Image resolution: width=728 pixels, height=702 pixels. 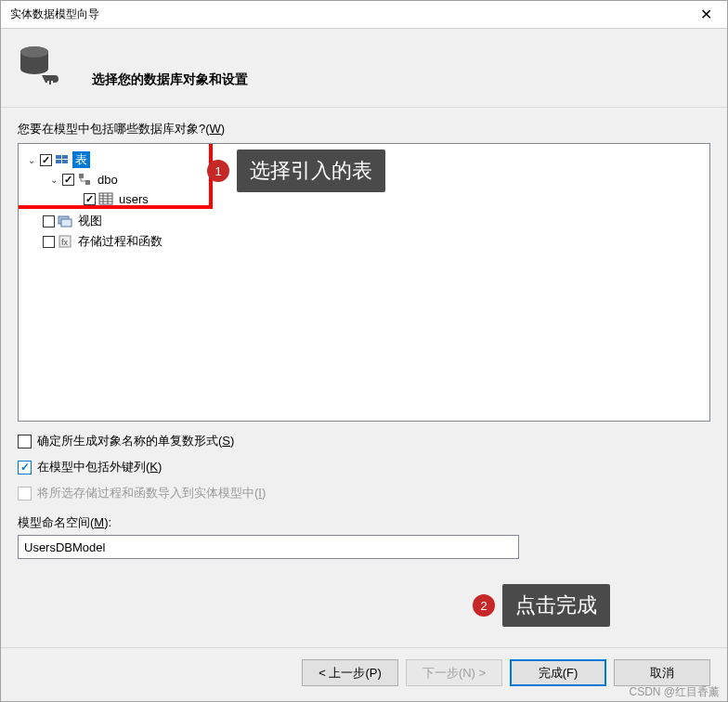 What do you see at coordinates (65, 221) in the screenshot?
I see `views-icon` at bounding box center [65, 221].